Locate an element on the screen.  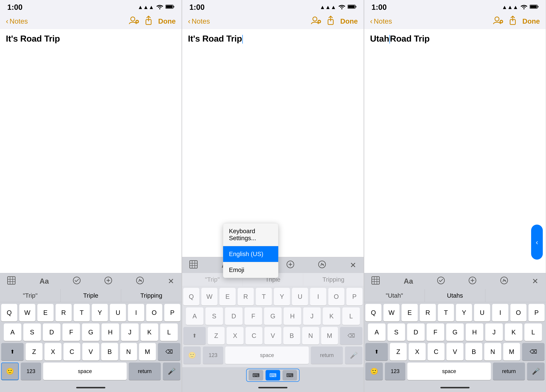
key-Y-1: Y is located at coordinates (100, 313).